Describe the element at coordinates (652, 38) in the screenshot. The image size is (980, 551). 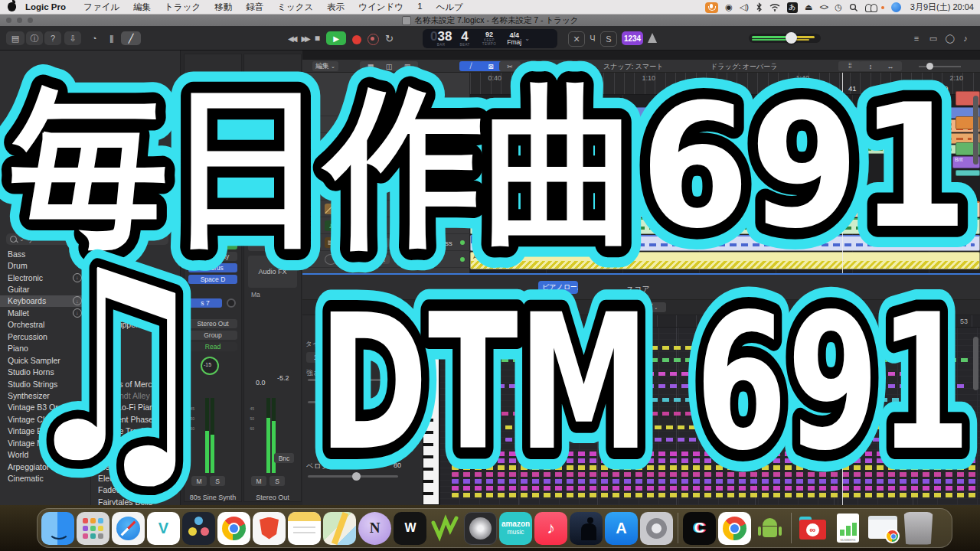
I see `metronome-button` at that location.